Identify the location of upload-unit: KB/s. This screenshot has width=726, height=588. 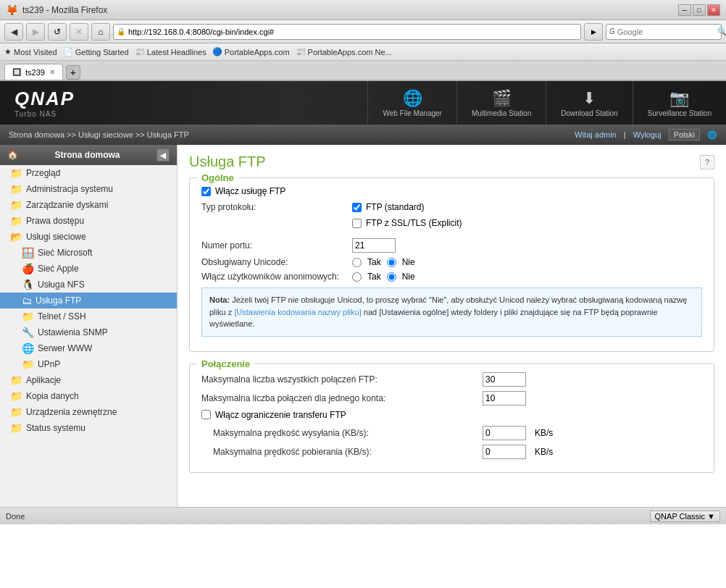
(543, 433).